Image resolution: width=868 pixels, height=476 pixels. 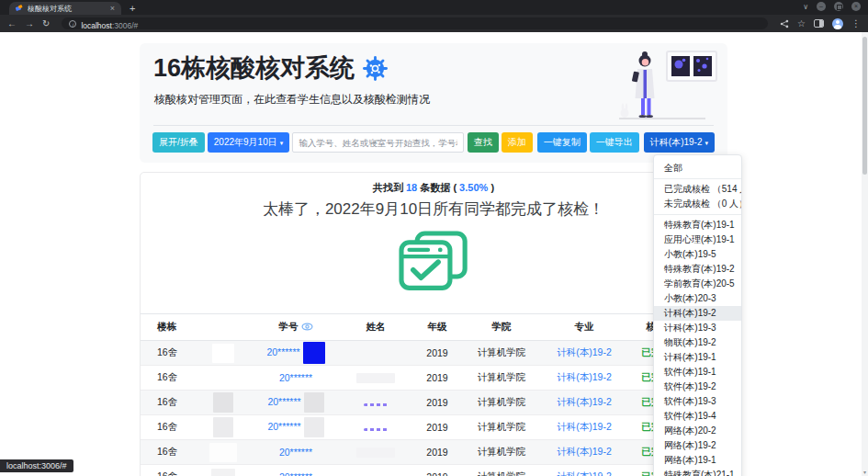 I want to click on dropdown-item-class: 物联(本)19-2, so click(x=698, y=343).